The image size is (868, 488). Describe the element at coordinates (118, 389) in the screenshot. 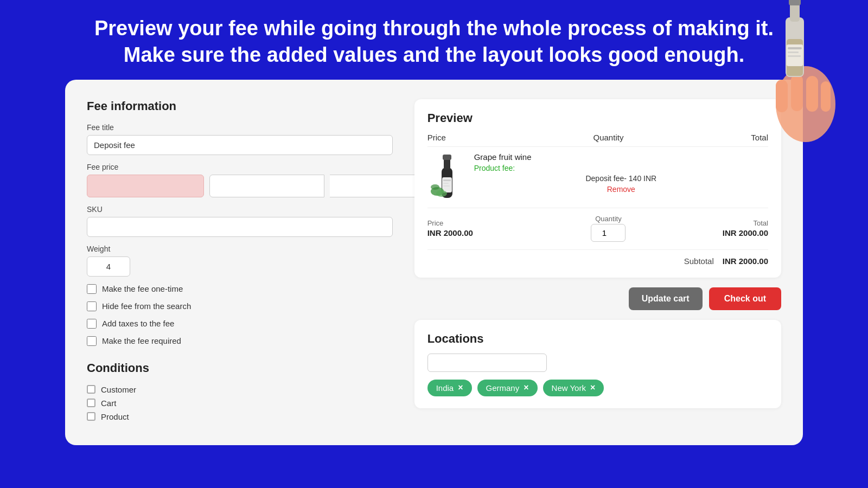

I see `cond-label-customer: Customer` at that location.